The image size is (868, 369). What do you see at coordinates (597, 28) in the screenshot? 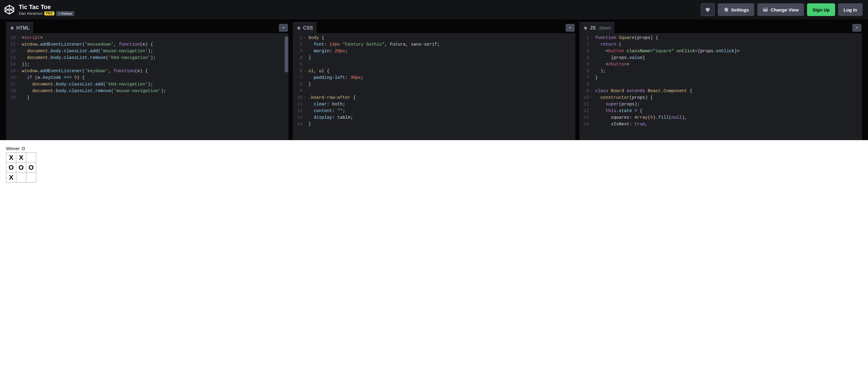
I see `editor-tab-js: JS (Babel)` at bounding box center [597, 28].